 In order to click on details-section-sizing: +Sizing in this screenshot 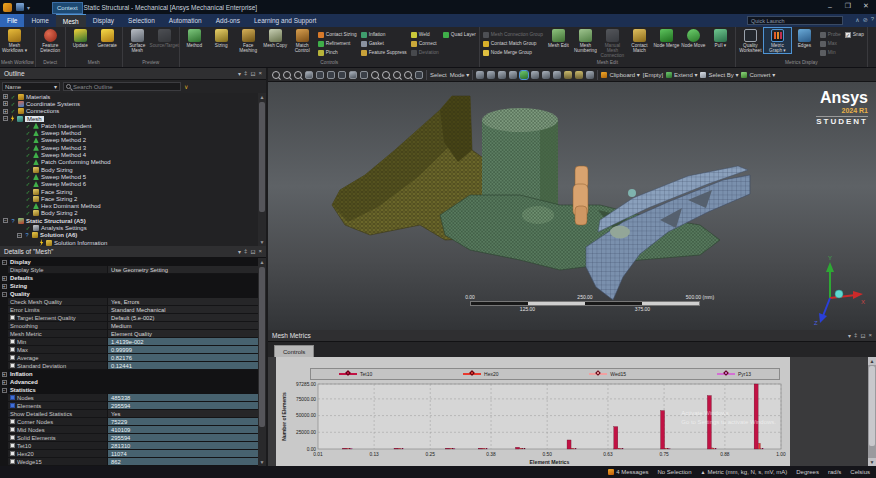, I will do `click(129, 286)`.